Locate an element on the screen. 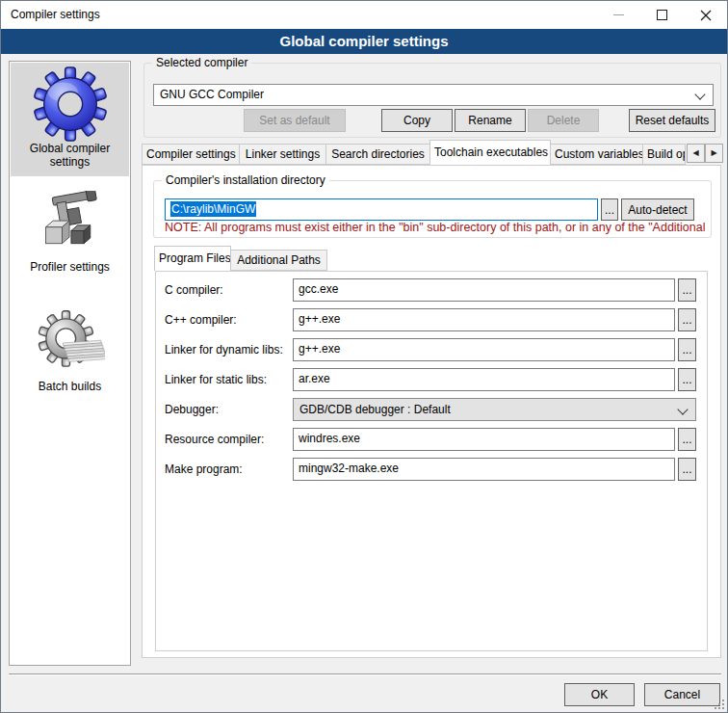  sidebar-item-global-compiler-settings: Global compiler settings is located at coordinates (69, 119).